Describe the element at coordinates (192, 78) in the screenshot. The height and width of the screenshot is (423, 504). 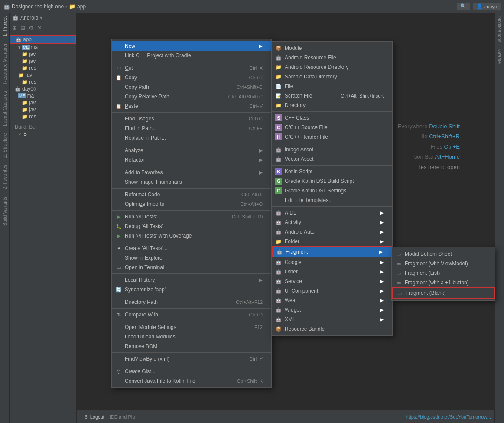
I see `menu-copy: 📋 Copy Ctrl+C` at that location.